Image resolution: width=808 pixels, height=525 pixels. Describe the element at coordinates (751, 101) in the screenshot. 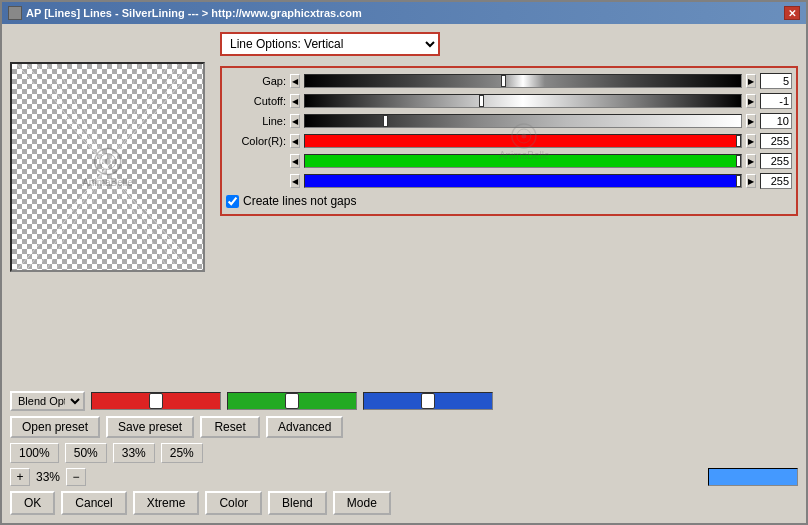

I see `cutoff-arrow-right: ▶` at that location.